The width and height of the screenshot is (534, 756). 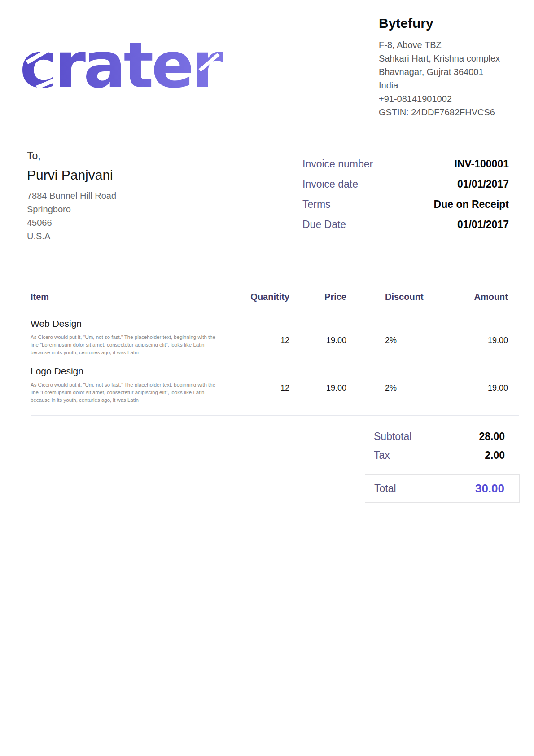 I want to click on crater-logo: crater, so click(x=127, y=62).